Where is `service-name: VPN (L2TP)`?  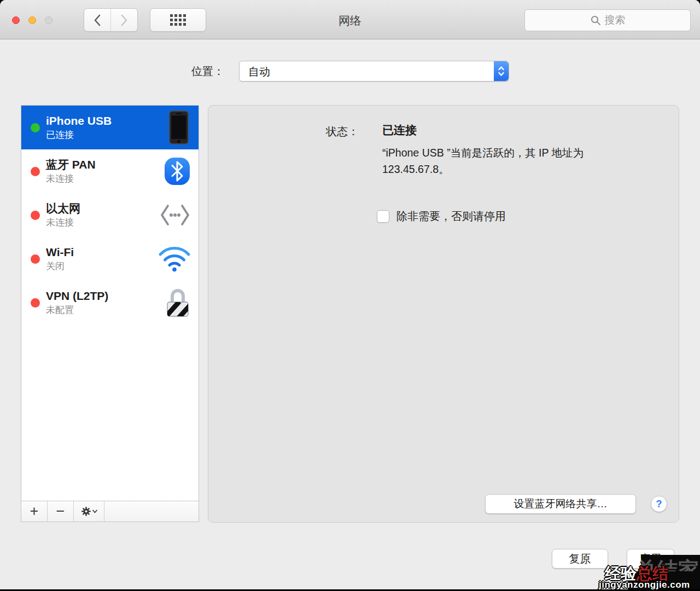
service-name: VPN (L2TP) is located at coordinates (77, 296).